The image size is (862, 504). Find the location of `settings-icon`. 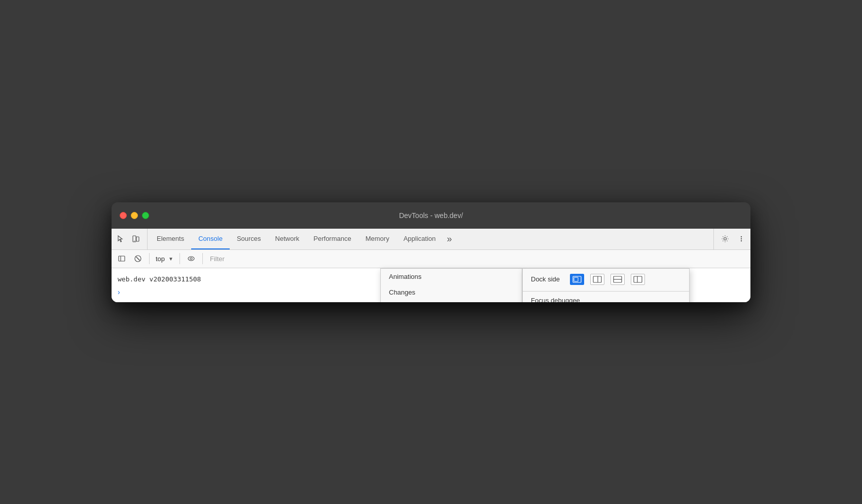

settings-icon is located at coordinates (725, 239).